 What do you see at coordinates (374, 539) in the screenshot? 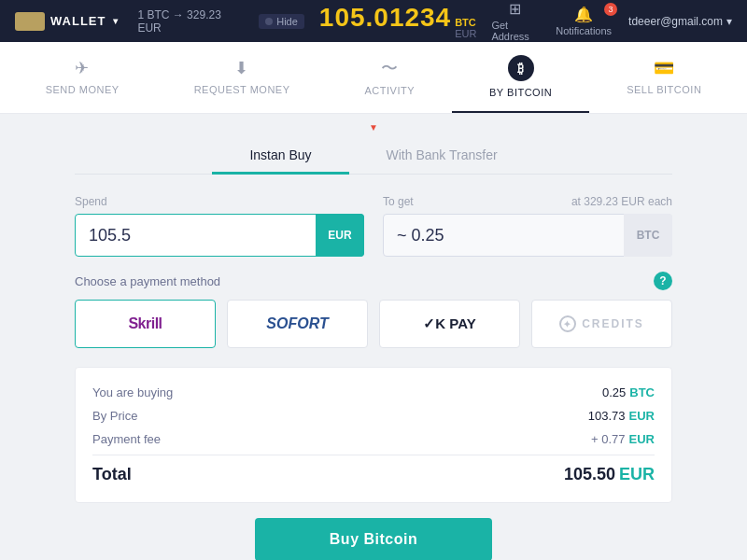
I see `buy-bitcoin-label: Buy Bitcoin` at bounding box center [374, 539].